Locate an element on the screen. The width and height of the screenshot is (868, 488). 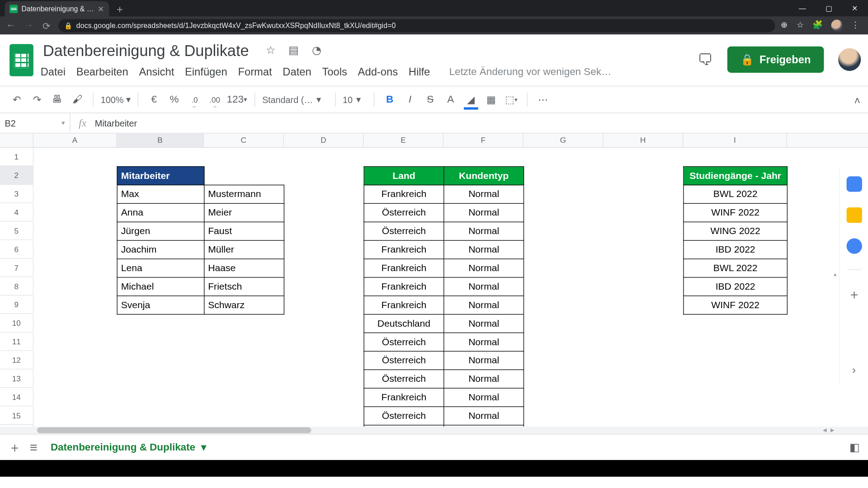
col-header: B is located at coordinates (160, 140).